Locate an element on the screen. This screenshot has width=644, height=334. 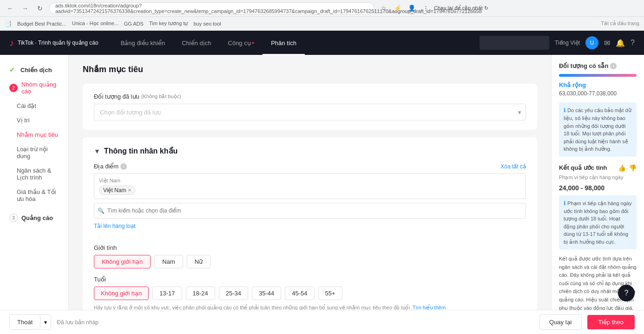
daily-reach-label: Phạm vi tiếp cận hàng ngày is located at coordinates (598, 178).